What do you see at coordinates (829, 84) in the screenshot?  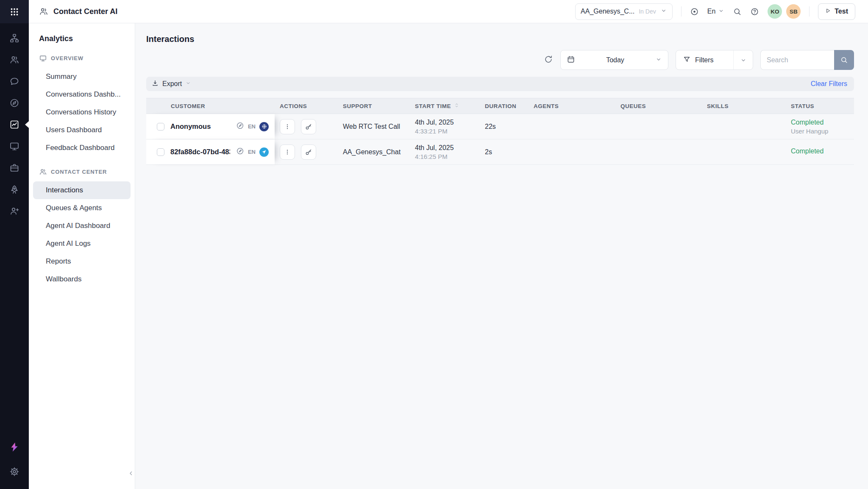 I see `clear-filters-link: Clear Filters` at bounding box center [829, 84].